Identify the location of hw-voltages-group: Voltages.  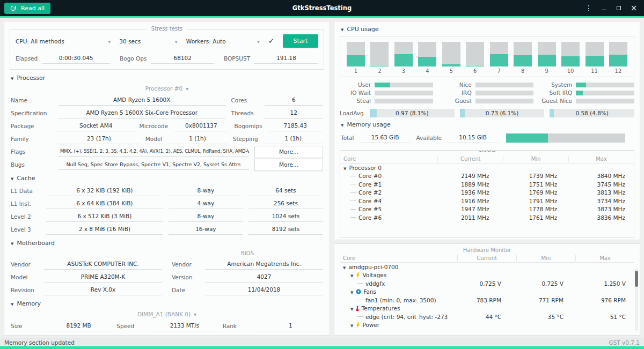
(487, 276).